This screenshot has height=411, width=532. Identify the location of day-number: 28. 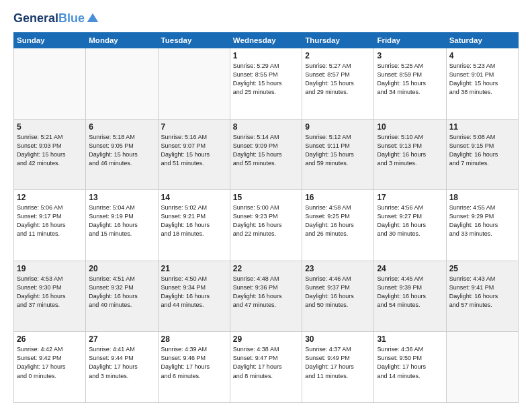
(194, 339).